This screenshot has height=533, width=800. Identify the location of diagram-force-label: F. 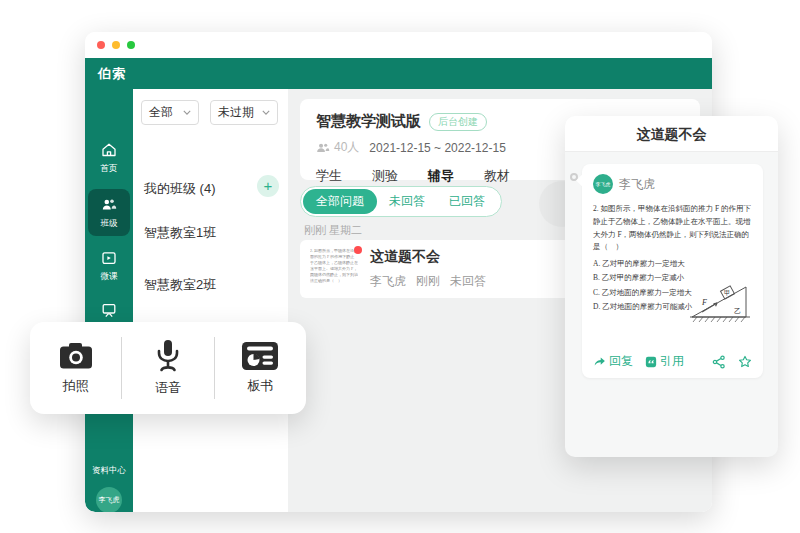
(704, 302).